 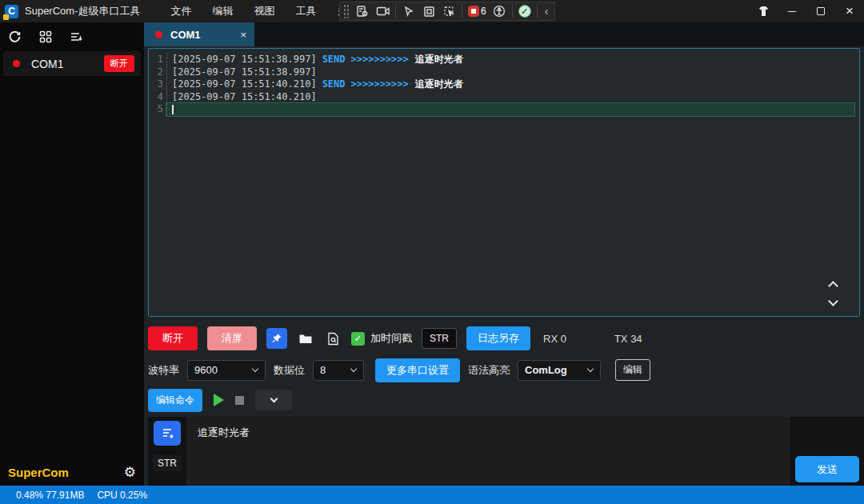 What do you see at coordinates (181, 11) in the screenshot?
I see `menu-file: 文件` at bounding box center [181, 11].